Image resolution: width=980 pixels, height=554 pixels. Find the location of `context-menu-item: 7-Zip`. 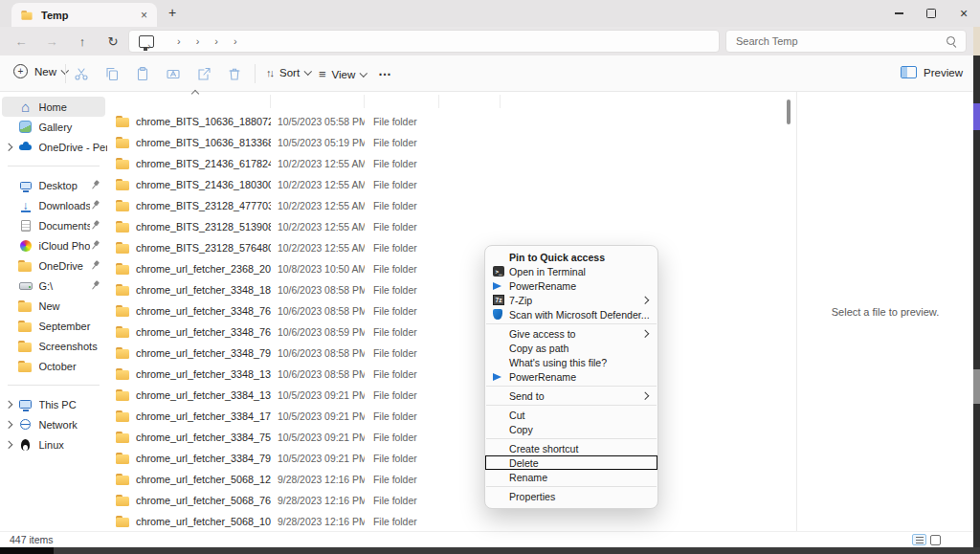

context-menu-item: 7-Zip is located at coordinates (571, 300).